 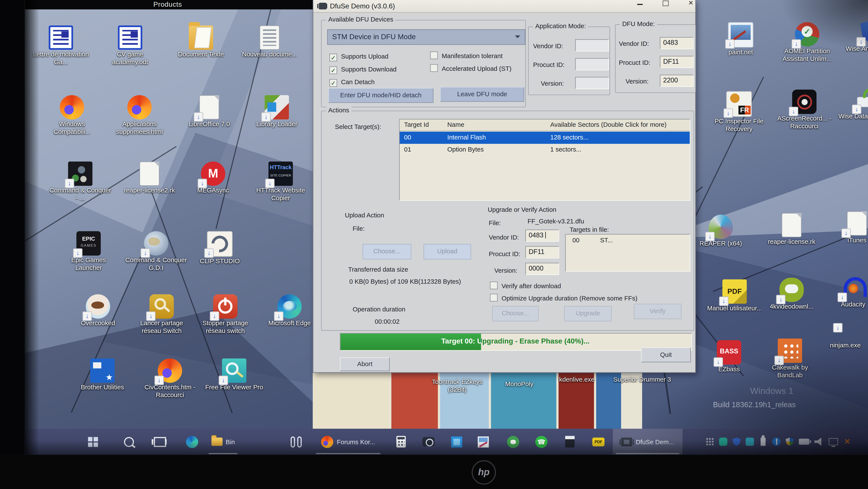 I want to click on target-list: Target Id Name Available Sectors (Double…, so click(x=545, y=160).